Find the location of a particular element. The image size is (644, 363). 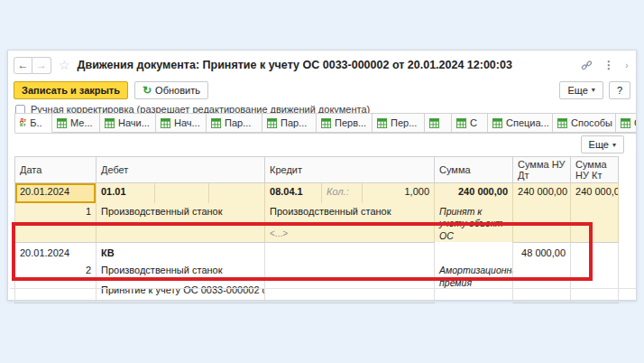

cell-row-number: 2 is located at coordinates (56, 272).